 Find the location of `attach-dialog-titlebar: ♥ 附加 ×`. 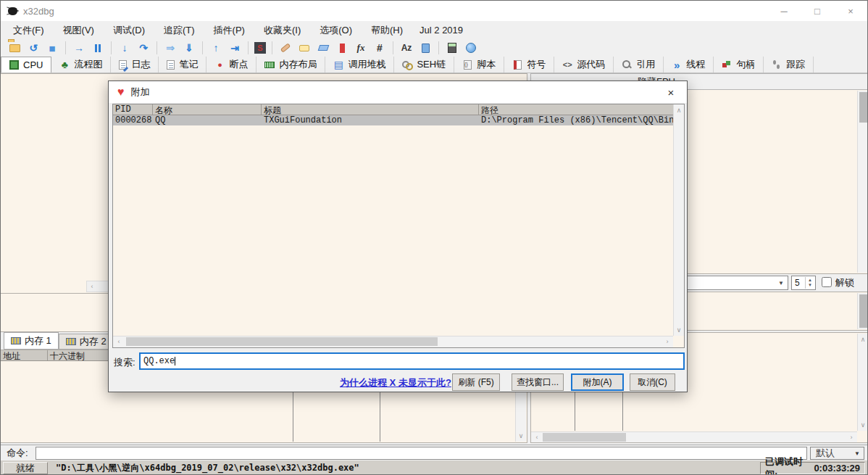

attach-dialog-titlebar: ♥ 附加 × is located at coordinates (398, 92).